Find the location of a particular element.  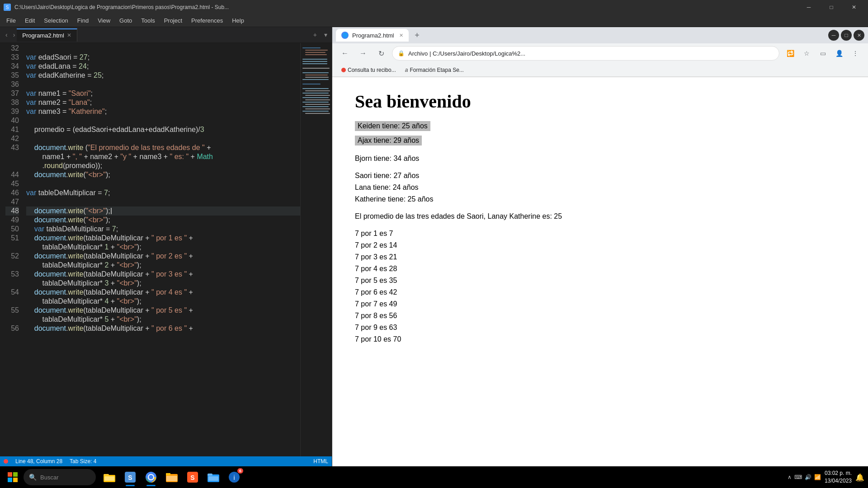

content-line-7x8: 7 por 8 es 56 is located at coordinates (600, 316).